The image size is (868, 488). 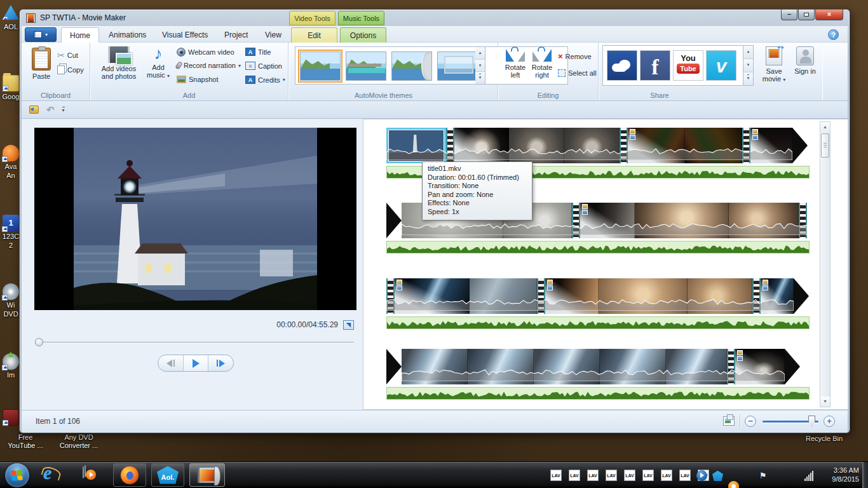 I want to click on desktop-icon-partial, so click(x=11, y=417).